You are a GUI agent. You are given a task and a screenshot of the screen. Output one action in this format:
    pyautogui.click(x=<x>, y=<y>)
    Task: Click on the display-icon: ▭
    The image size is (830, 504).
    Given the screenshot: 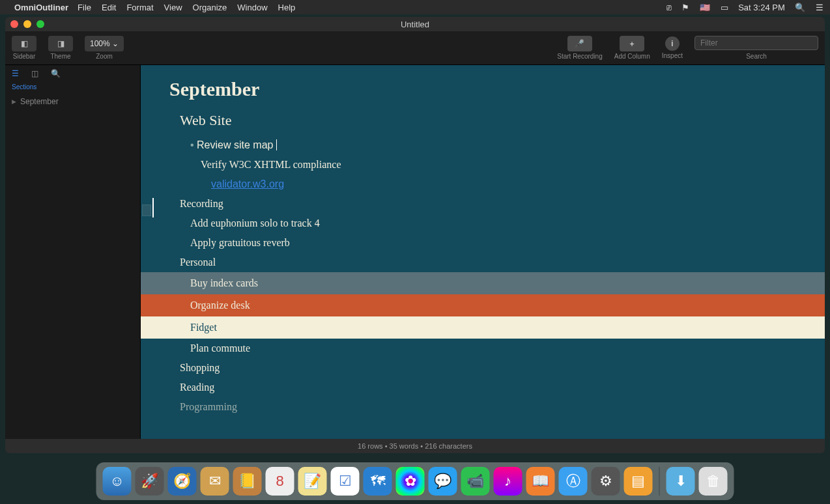 What is the action you would take?
    pyautogui.click(x=724, y=8)
    